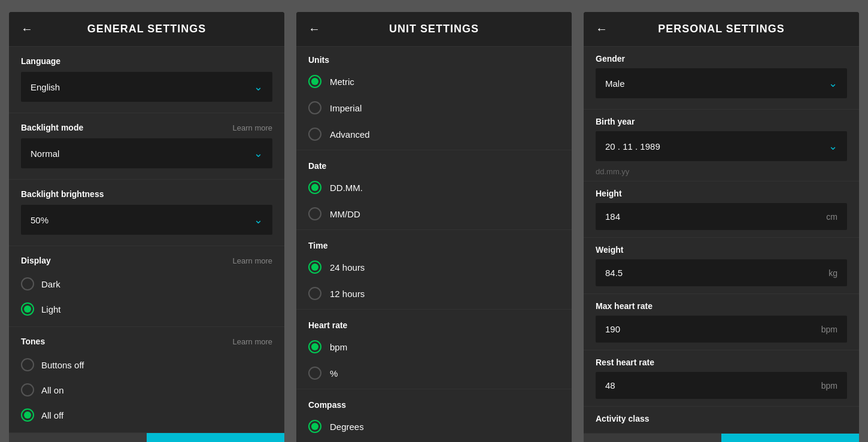 The width and height of the screenshot is (868, 442). What do you see at coordinates (253, 341) in the screenshot?
I see `tones-learn-more: Learn more` at bounding box center [253, 341].